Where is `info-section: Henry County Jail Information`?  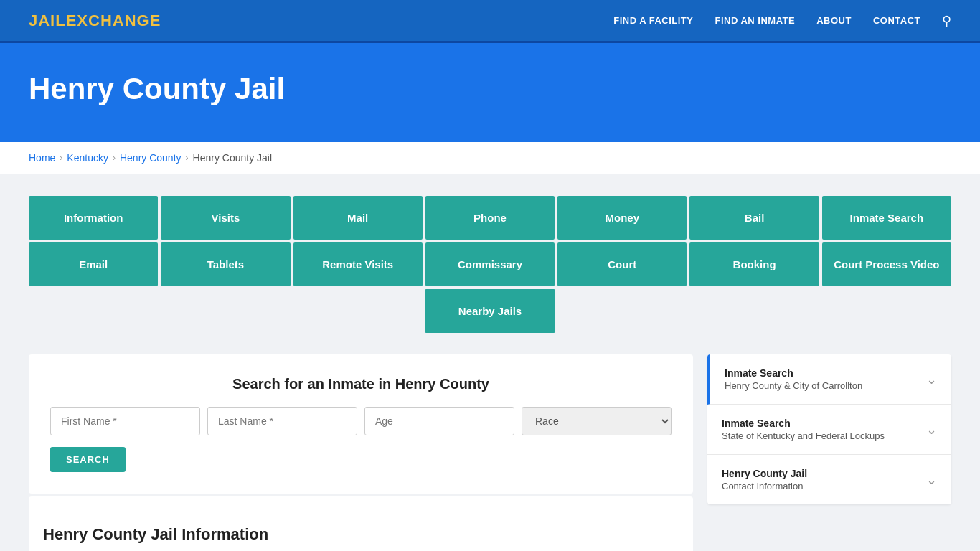
info-section: Henry County Jail Information is located at coordinates (361, 524).